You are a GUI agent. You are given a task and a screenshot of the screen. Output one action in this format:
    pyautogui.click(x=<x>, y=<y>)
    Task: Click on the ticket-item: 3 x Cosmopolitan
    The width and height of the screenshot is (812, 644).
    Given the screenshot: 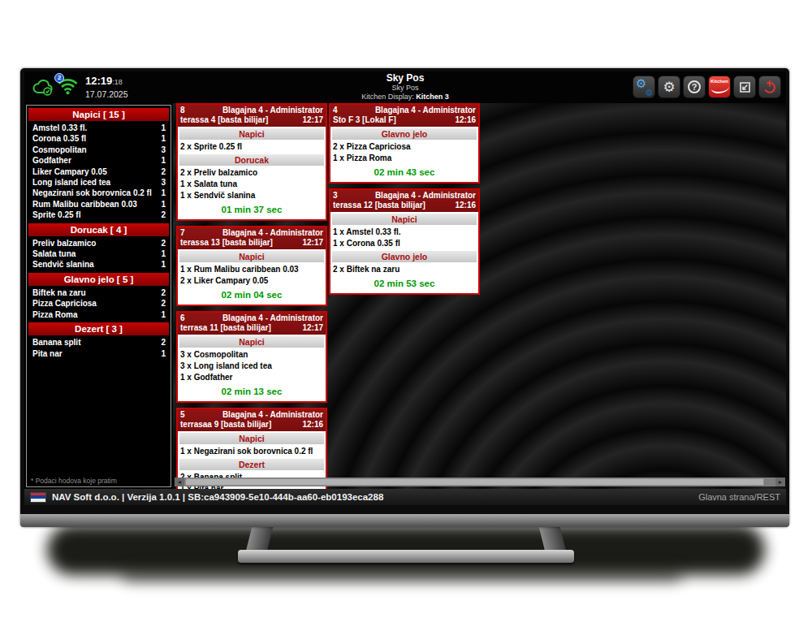 What is the action you would take?
    pyautogui.click(x=252, y=355)
    